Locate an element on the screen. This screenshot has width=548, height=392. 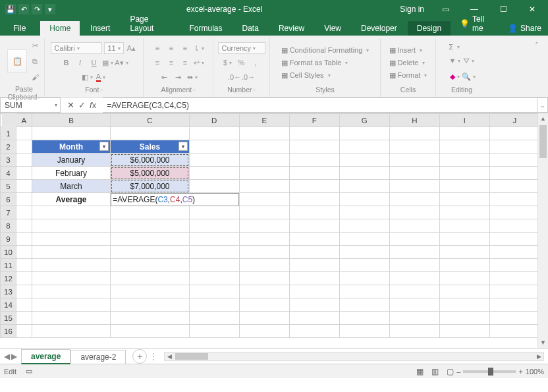
scroll-right-icon: ▶ is located at coordinates (539, 356).